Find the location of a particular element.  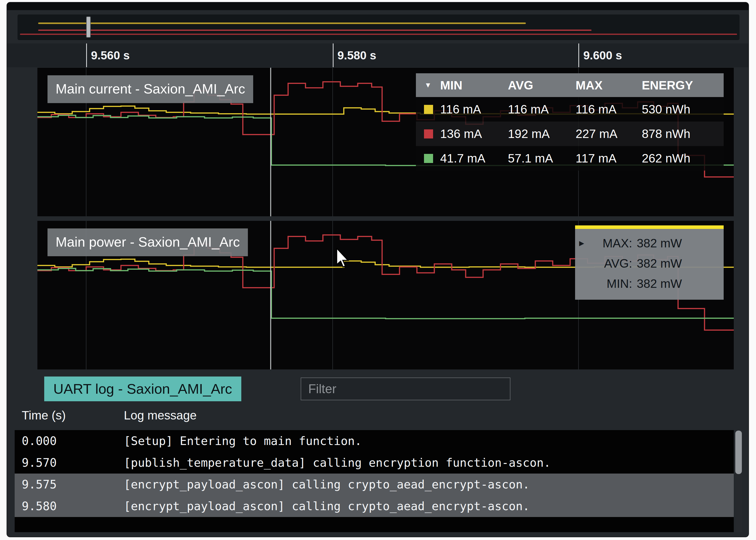

tooltip-row-min: MIN: 382 mW is located at coordinates (650, 283).